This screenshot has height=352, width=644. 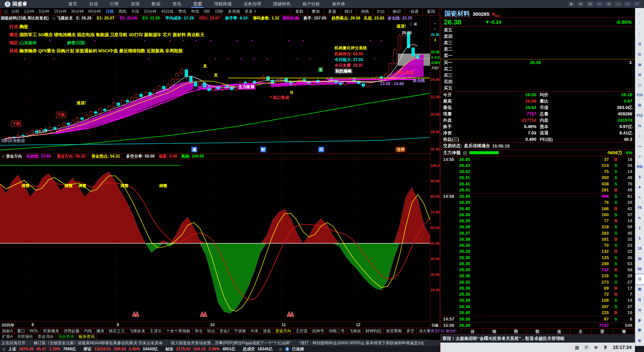 What do you see at coordinates (302, 331) in the screenshot?
I see `indicator-tab-主控盘: 主控盘` at bounding box center [302, 331].